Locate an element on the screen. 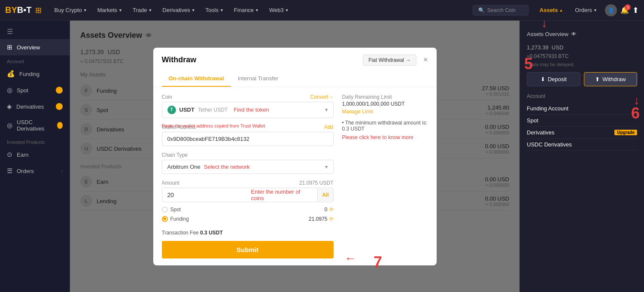  brand-logo: BYB▪T is located at coordinates (18, 10).